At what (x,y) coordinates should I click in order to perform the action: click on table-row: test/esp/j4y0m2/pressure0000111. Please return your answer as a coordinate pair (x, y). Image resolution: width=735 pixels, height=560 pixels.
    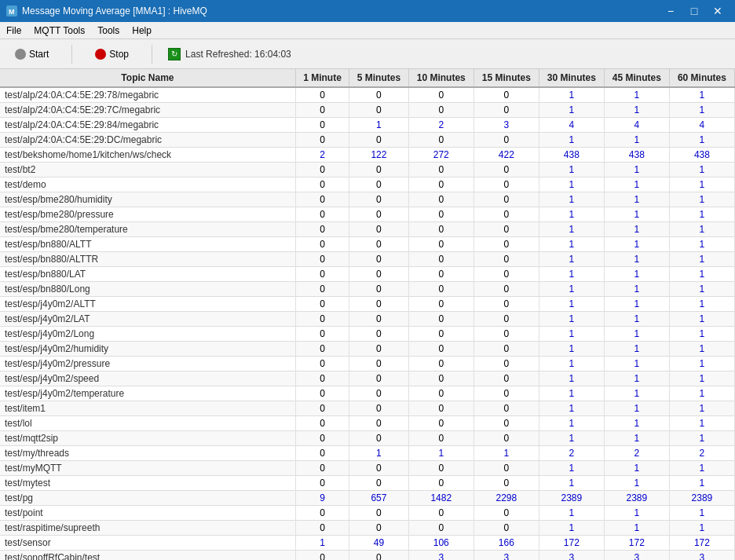
    Looking at the image, I should click on (368, 364).